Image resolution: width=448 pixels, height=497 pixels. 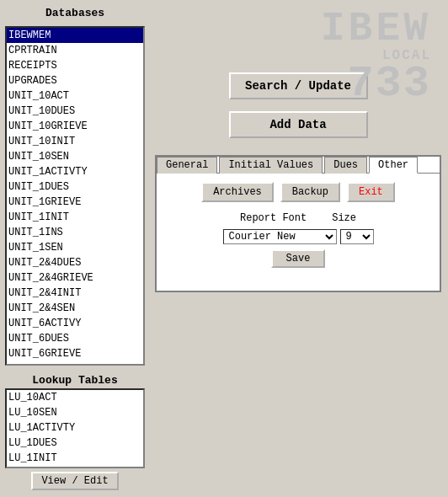 I want to click on lookup-label: Lookup Tables, so click(x=75, y=381).